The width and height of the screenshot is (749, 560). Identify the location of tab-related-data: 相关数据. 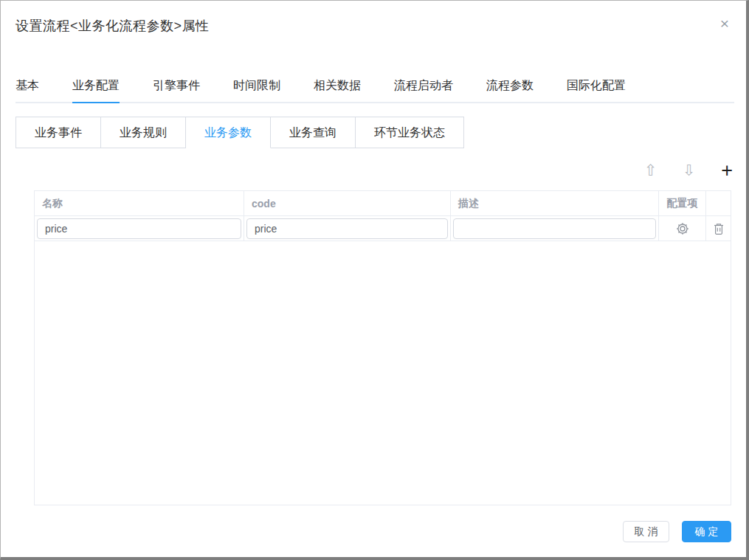
(337, 90).